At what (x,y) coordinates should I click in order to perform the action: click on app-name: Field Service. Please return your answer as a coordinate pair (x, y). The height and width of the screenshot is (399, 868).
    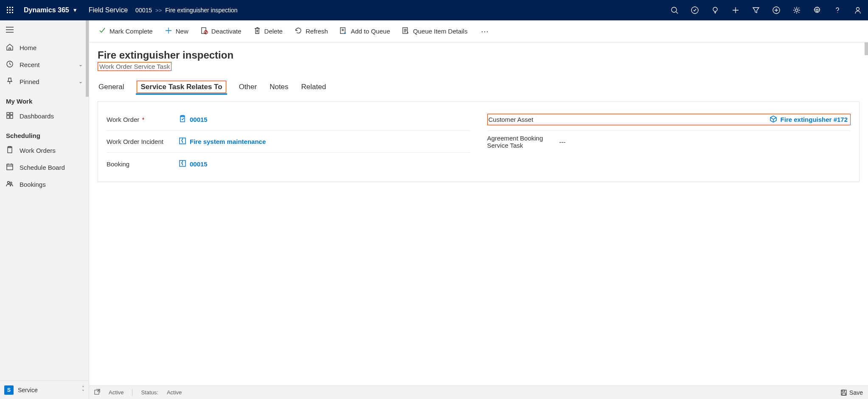
    Looking at the image, I should click on (108, 10).